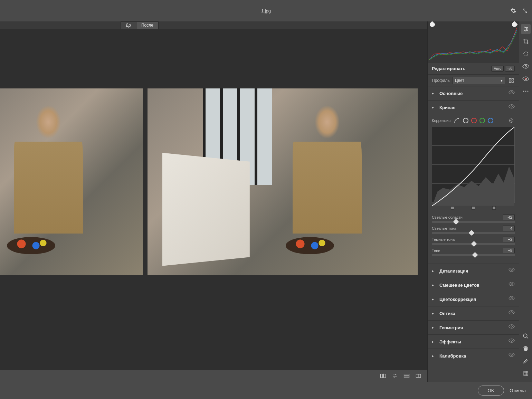 Image resolution: width=532 pixels, height=399 pixels. I want to click on region-marker-lights, so click(494, 208).